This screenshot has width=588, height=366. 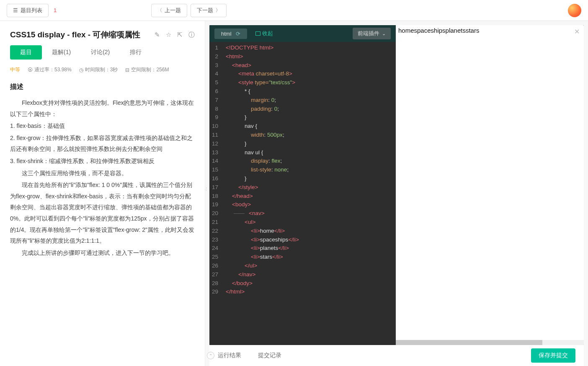 What do you see at coordinates (160, 10) in the screenshot?
I see `chevron-left-icon: 〈` at bounding box center [160, 10].